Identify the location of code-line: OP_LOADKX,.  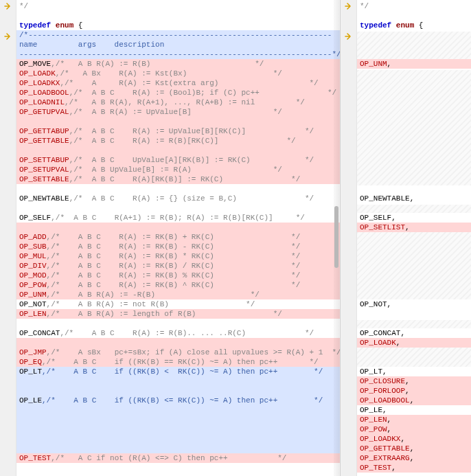
(414, 439).